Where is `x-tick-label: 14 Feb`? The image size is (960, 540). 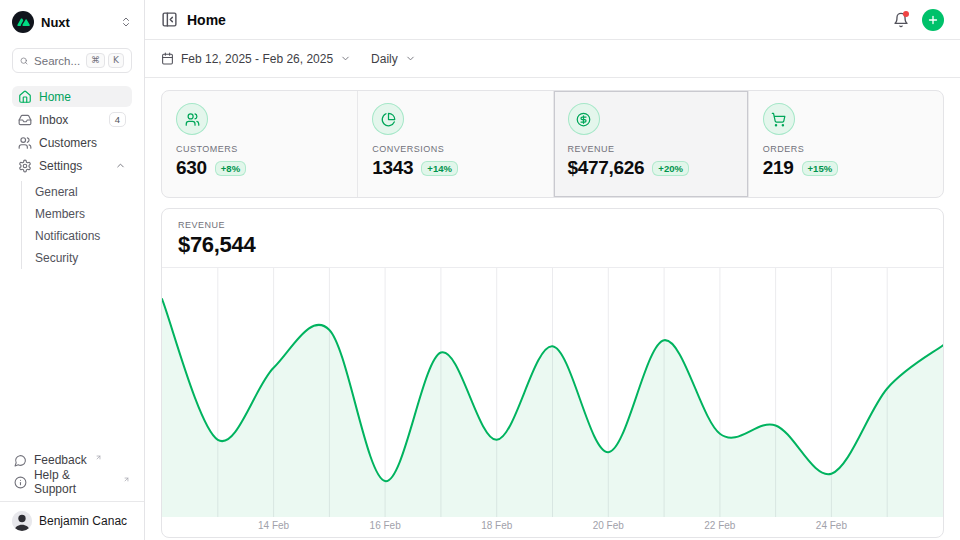 x-tick-label: 14 Feb is located at coordinates (274, 526).